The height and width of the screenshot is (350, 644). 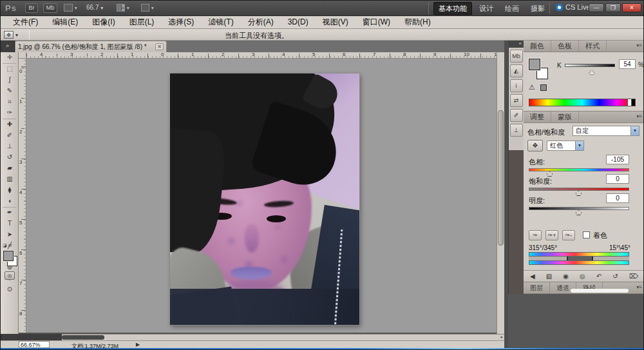 What do you see at coordinates (50, 8) in the screenshot?
I see `launch-mini-bridge-button: Mb` at bounding box center [50, 8].